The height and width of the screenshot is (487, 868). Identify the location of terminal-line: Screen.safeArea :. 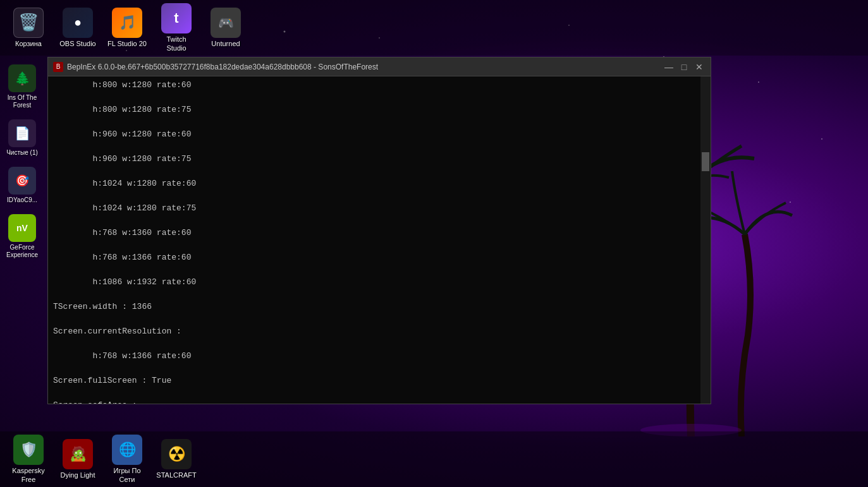
(374, 402).